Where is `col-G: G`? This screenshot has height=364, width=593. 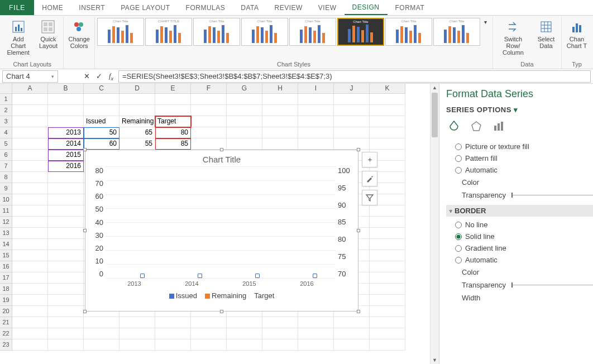
col-G: G is located at coordinates (245, 89).